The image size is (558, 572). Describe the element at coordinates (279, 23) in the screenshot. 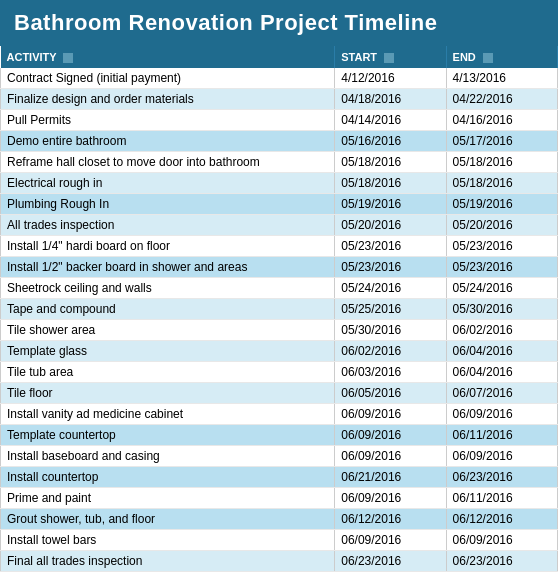

I see `page-title: Bathroom Renovation Project Timeline` at that location.